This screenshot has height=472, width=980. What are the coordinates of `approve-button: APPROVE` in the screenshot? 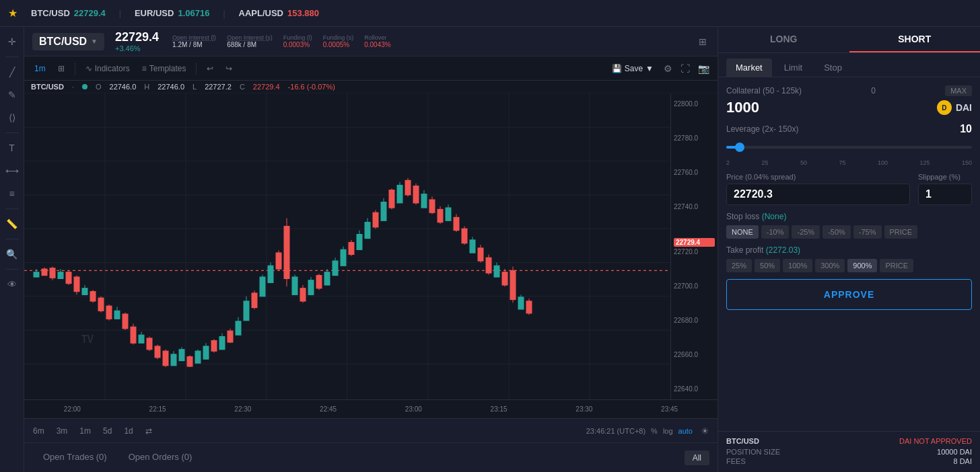 It's located at (849, 294).